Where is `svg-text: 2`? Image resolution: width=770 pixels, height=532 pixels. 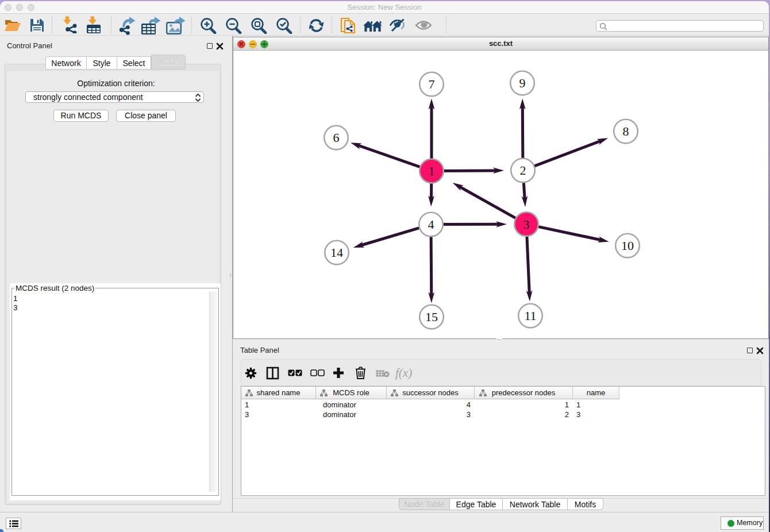 svg-text: 2 is located at coordinates (523, 170).